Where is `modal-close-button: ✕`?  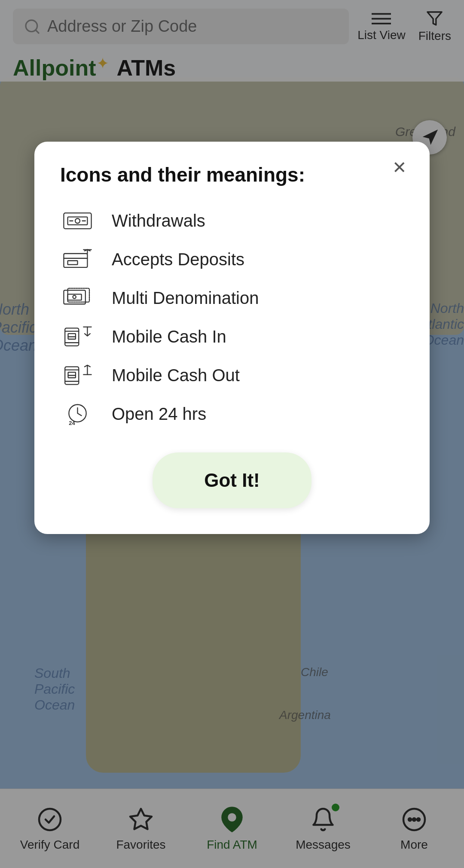
modal-close-button: ✕ is located at coordinates (400, 167).